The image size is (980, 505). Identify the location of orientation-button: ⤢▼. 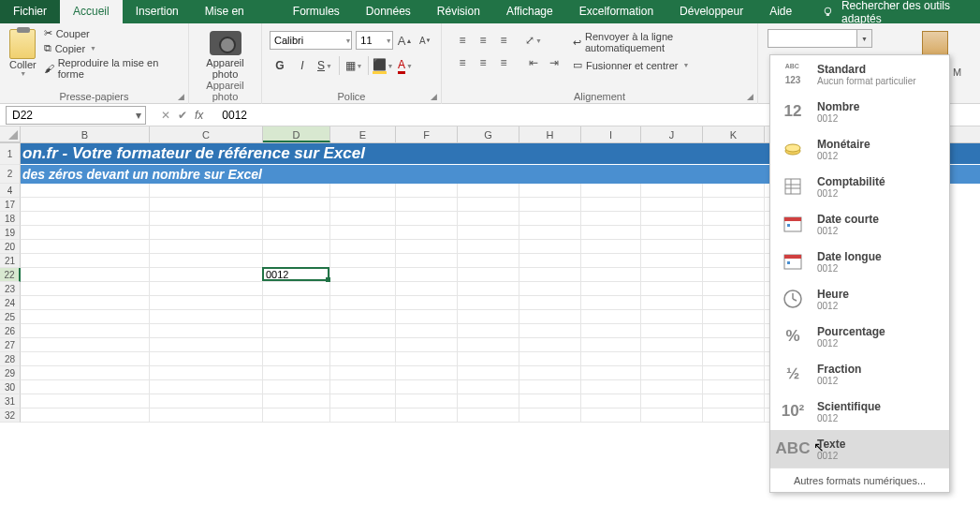
(534, 40).